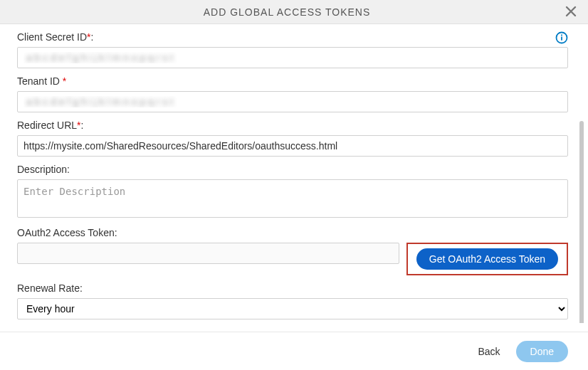  Describe the element at coordinates (542, 352) in the screenshot. I see `done-button: Done` at that location.